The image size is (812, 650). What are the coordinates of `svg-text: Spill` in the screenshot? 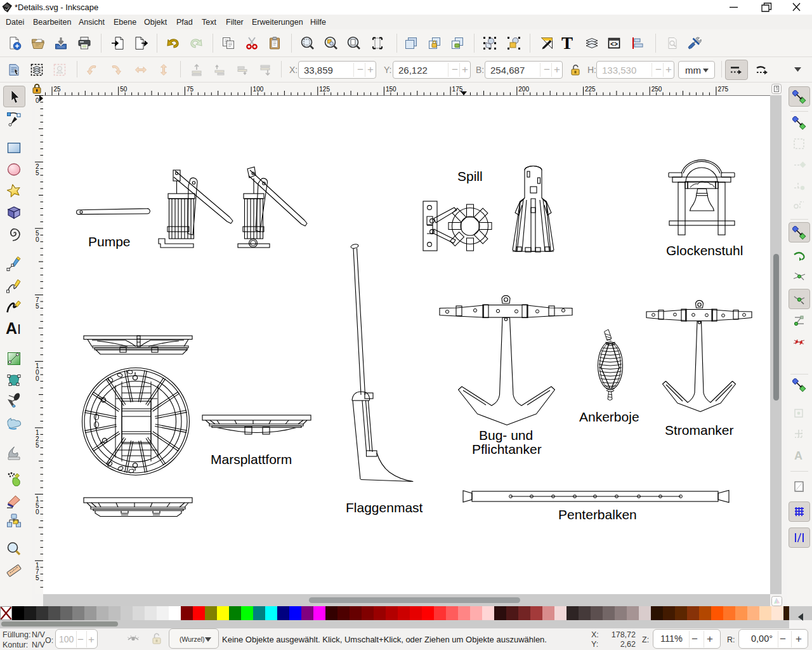 It's located at (470, 176).